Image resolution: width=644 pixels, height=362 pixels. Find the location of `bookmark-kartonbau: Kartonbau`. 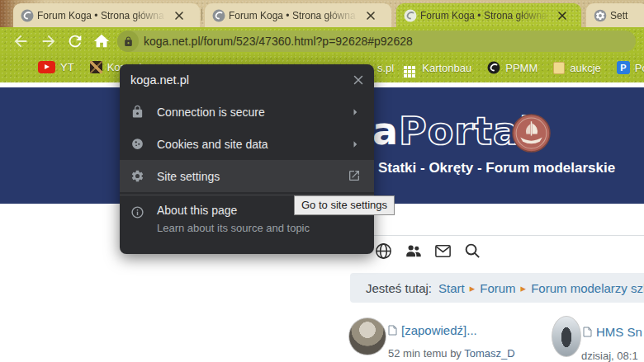

bookmark-kartonbau: Kartonbau is located at coordinates (438, 68).